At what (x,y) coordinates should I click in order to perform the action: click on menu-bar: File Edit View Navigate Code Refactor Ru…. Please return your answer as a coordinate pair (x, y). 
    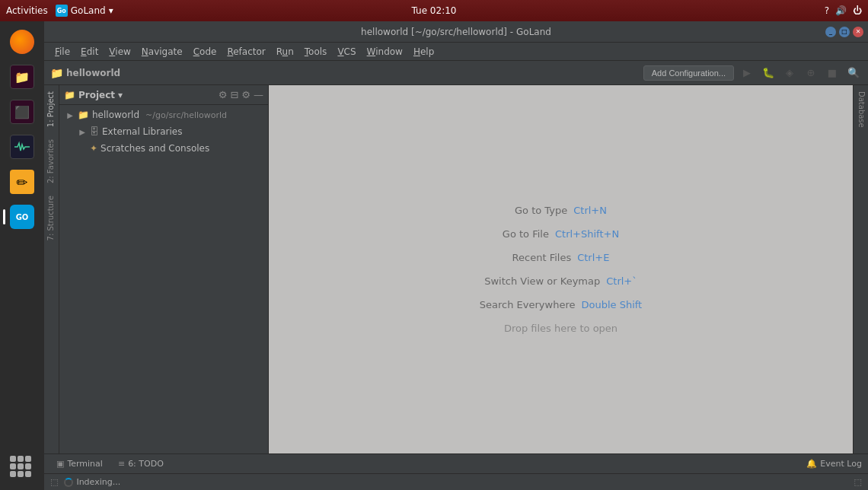
    Looking at the image, I should click on (456, 52).